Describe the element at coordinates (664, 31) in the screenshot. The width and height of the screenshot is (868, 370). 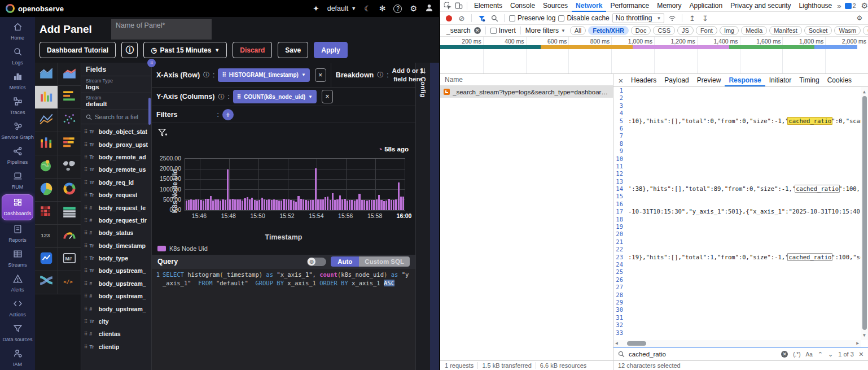
I see `filter-chip-css: CSS` at that location.